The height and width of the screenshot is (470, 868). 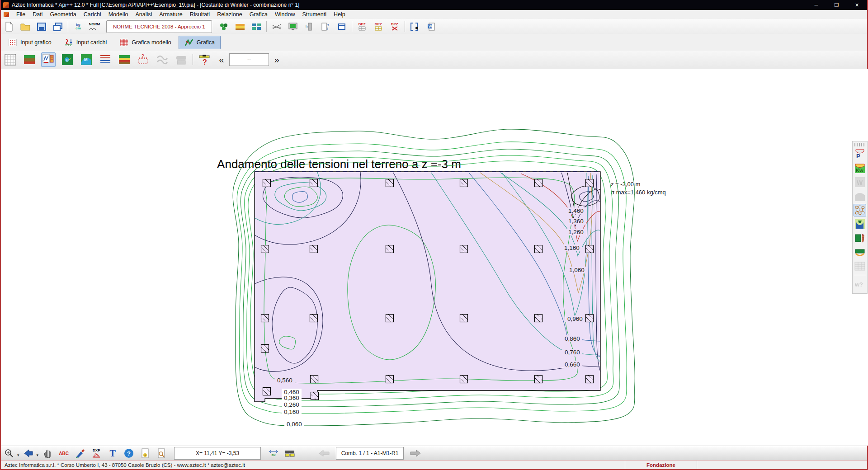 I want to click on table-gray-icon, so click(x=860, y=266).